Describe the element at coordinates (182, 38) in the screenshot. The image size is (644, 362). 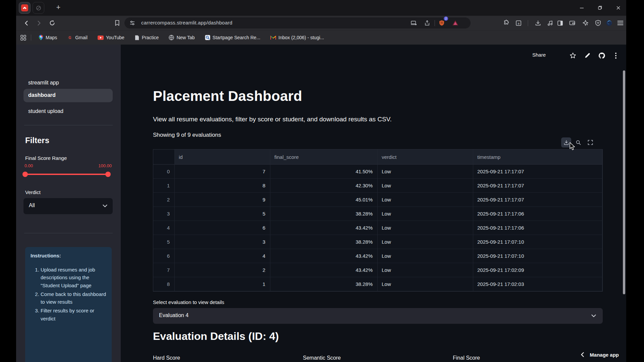
I see `bookmark-new-tab: New Tab` at that location.